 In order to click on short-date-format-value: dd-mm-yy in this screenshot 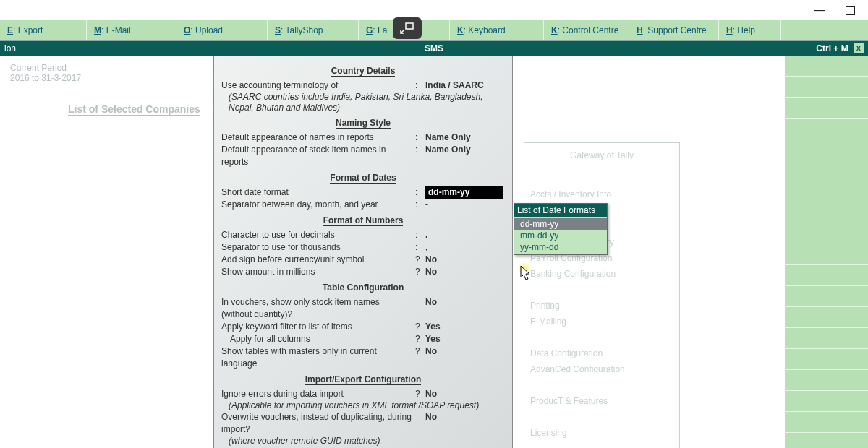, I will do `click(465, 192)`.